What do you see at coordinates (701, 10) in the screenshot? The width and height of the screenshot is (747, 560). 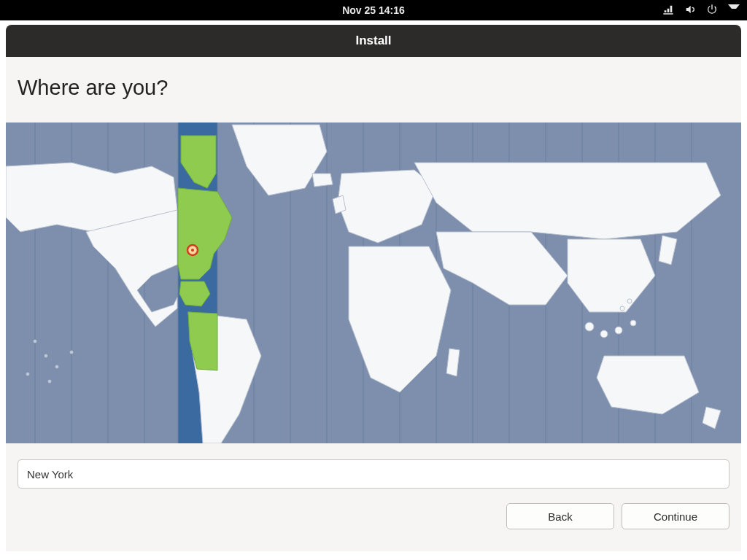 I see `system-tray` at bounding box center [701, 10].